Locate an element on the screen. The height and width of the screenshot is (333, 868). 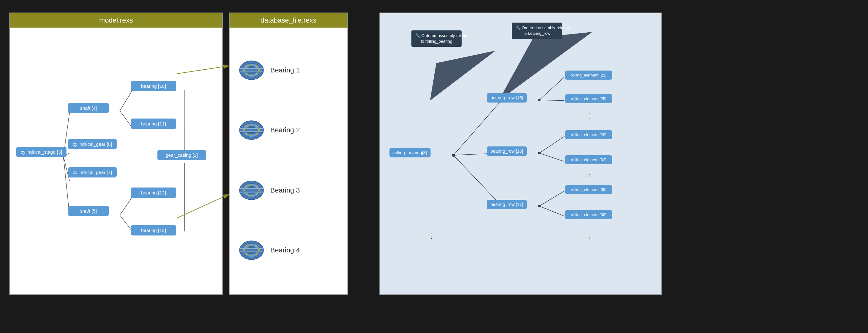
bearing-label-1: Bearing 1 is located at coordinates (285, 70).